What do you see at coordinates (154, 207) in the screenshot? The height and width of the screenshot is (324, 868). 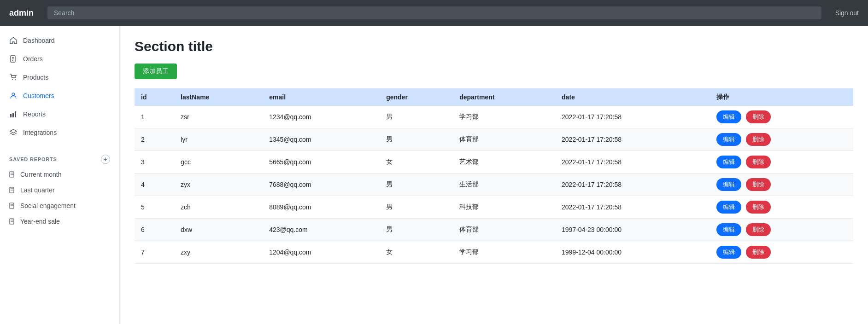 I see `cell-id: 5` at bounding box center [154, 207].